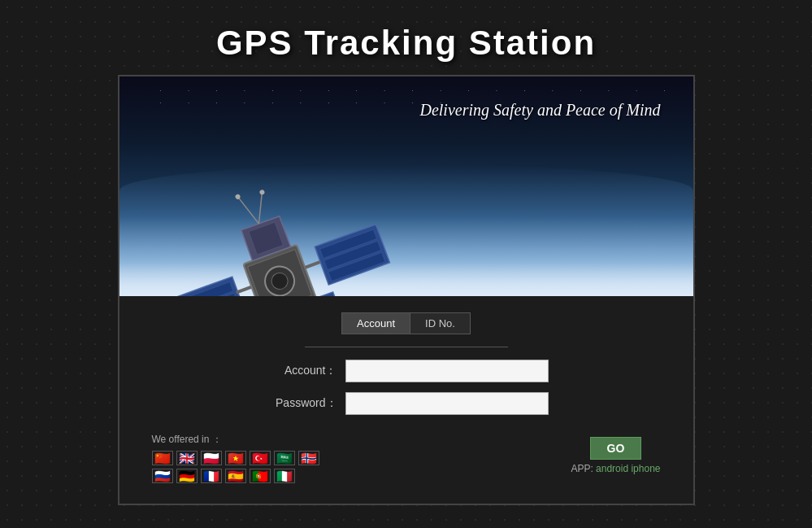 Image resolution: width=812 pixels, height=528 pixels. I want to click on tab-idno: ID No., so click(441, 324).